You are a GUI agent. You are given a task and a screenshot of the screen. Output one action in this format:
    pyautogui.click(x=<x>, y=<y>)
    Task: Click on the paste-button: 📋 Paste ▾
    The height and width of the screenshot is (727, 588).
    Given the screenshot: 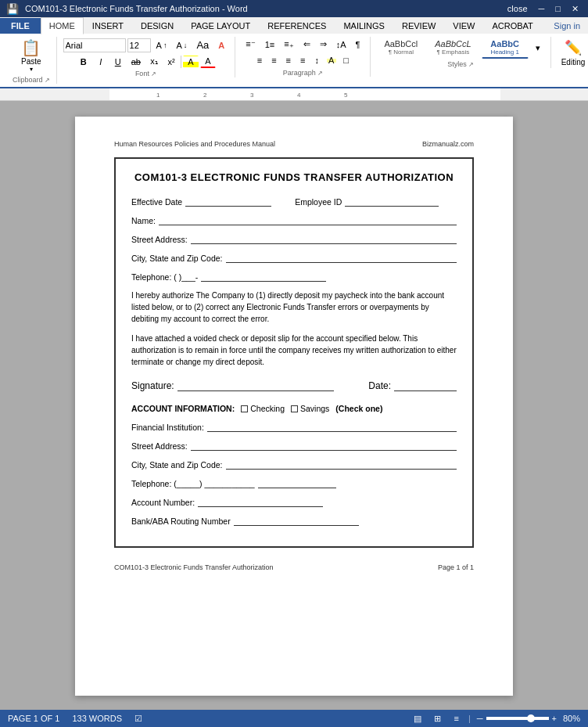 What is the action you would take?
    pyautogui.click(x=31, y=56)
    